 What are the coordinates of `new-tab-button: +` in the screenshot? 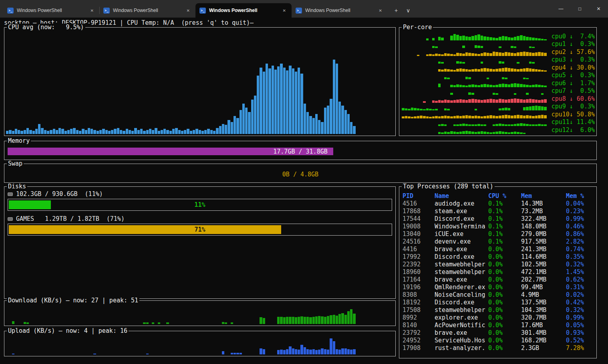 It's located at (396, 10).